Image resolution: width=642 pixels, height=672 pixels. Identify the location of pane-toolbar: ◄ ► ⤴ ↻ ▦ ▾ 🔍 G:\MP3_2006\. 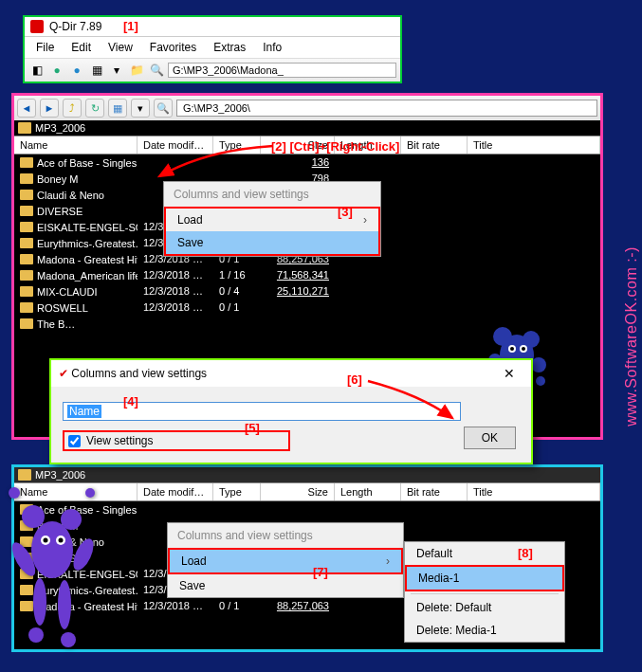
(307, 108).